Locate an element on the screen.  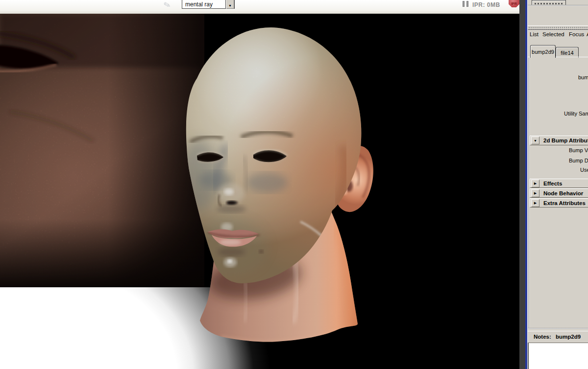
pane-splitter is located at coordinates (523, 184).